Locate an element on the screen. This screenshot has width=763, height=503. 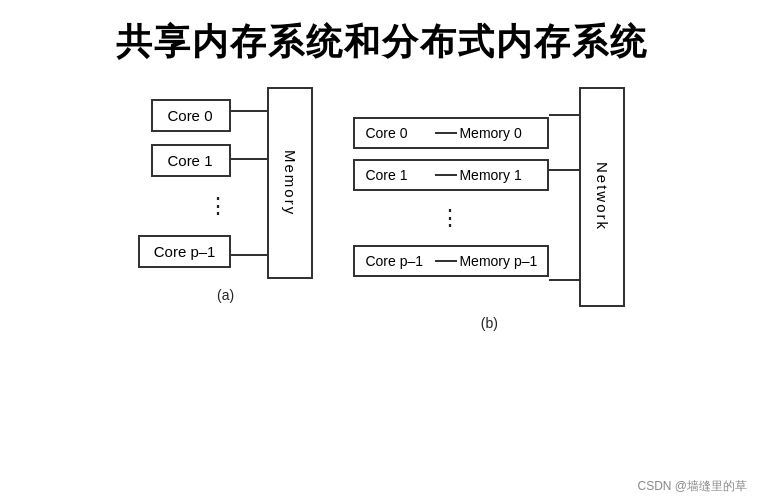
hline-b-dots is located at coordinates (564, 225).